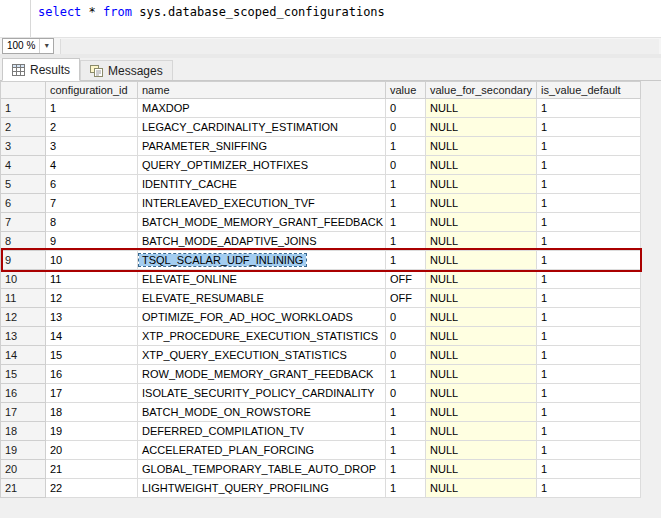  I want to click on zoom-selector: 100 % ▾, so click(28, 46).